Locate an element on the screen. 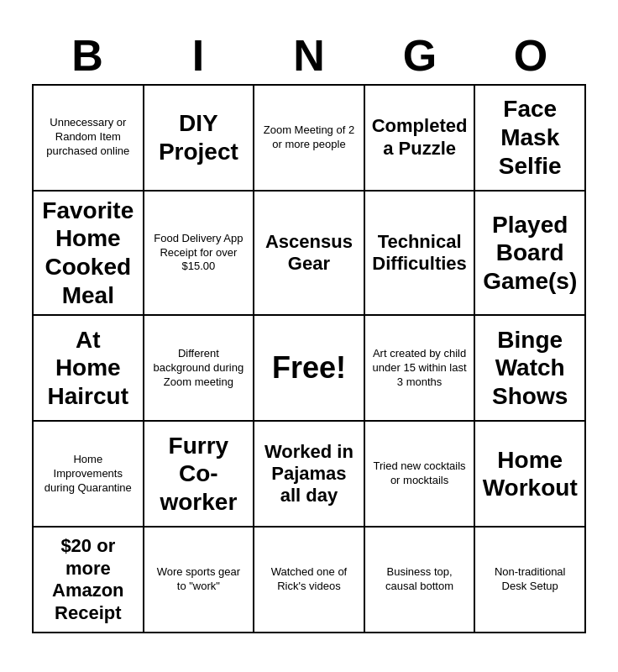  bingo-cell-19: Home Workout is located at coordinates (531, 475).